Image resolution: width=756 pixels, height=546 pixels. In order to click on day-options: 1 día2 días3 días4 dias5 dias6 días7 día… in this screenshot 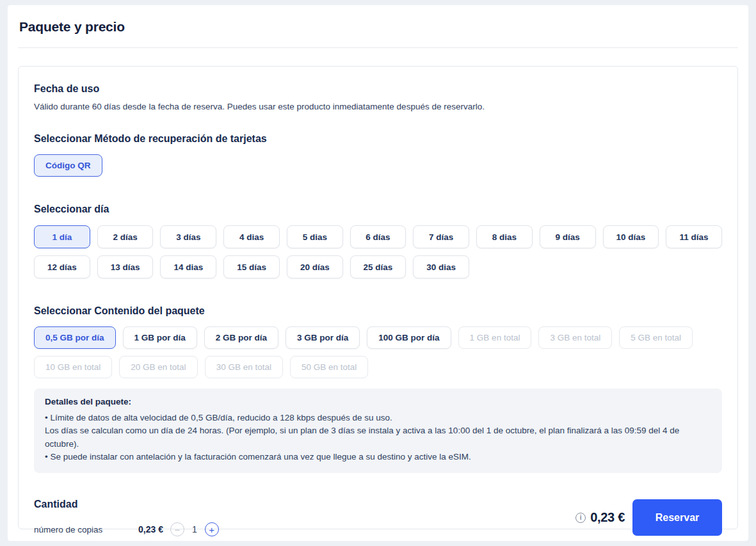, I will do `click(378, 252)`.